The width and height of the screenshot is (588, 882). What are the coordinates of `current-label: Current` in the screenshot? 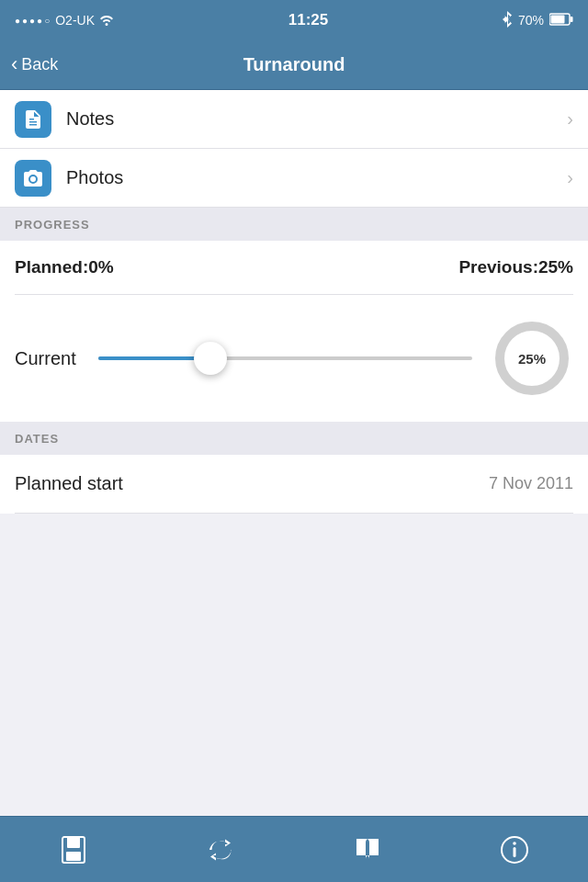 It's located at (46, 358).